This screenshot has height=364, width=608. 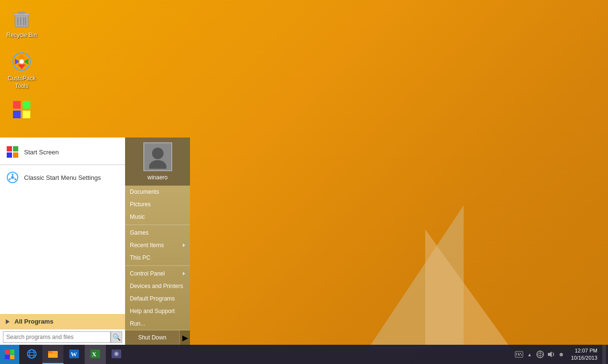 I want to click on control-panel-label: Control Panel, so click(x=147, y=274).